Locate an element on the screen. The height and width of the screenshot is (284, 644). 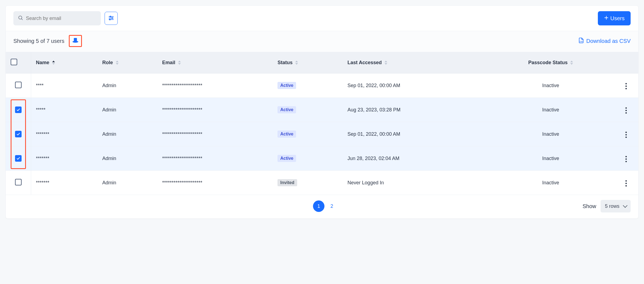
add-user-button: Users is located at coordinates (614, 18).